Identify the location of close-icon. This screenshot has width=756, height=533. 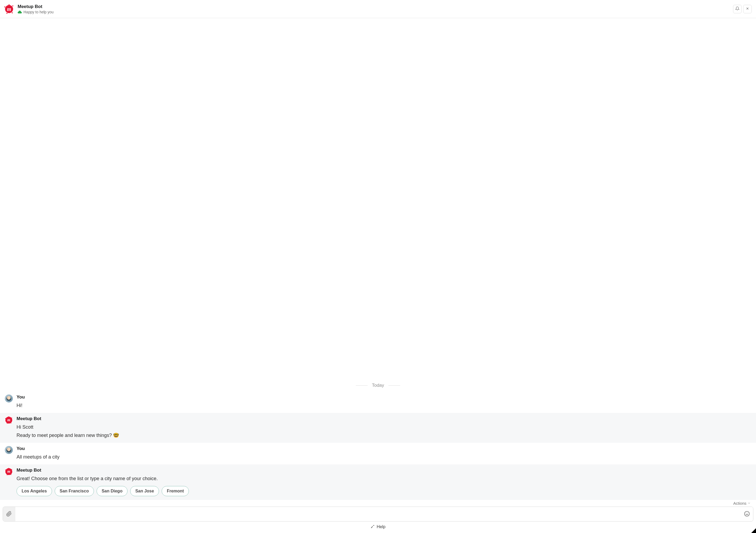
(747, 9).